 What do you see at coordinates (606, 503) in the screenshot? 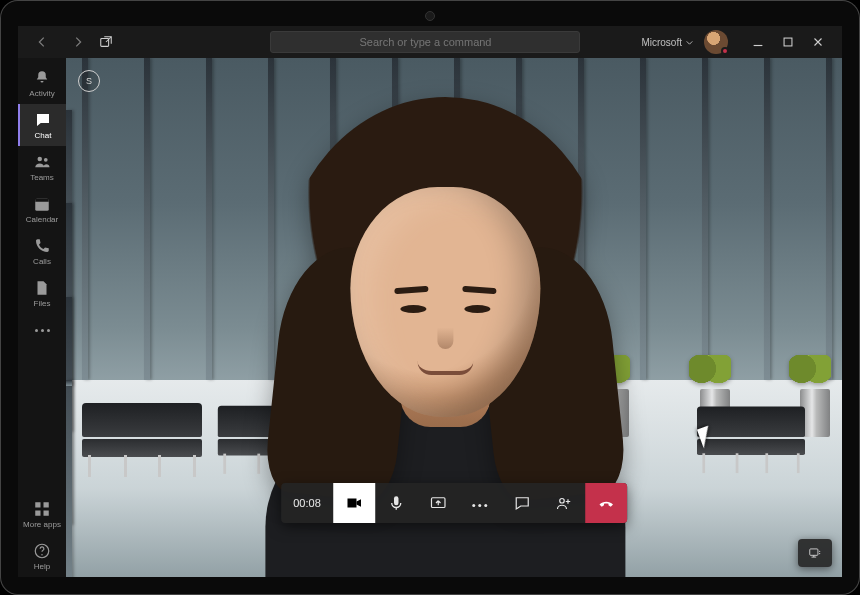
I see `hang-up-button` at bounding box center [606, 503].